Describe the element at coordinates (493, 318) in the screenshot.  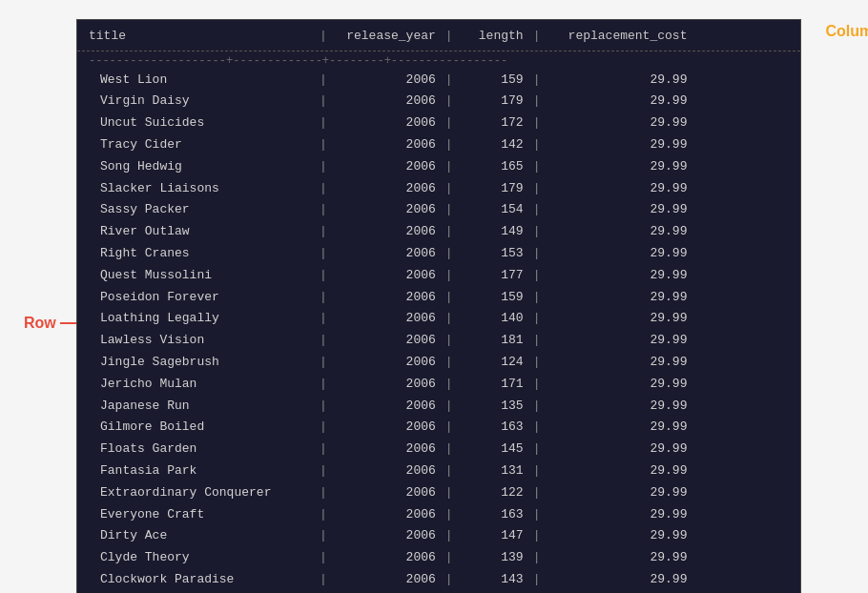
I see `cell-length: 140` at that location.